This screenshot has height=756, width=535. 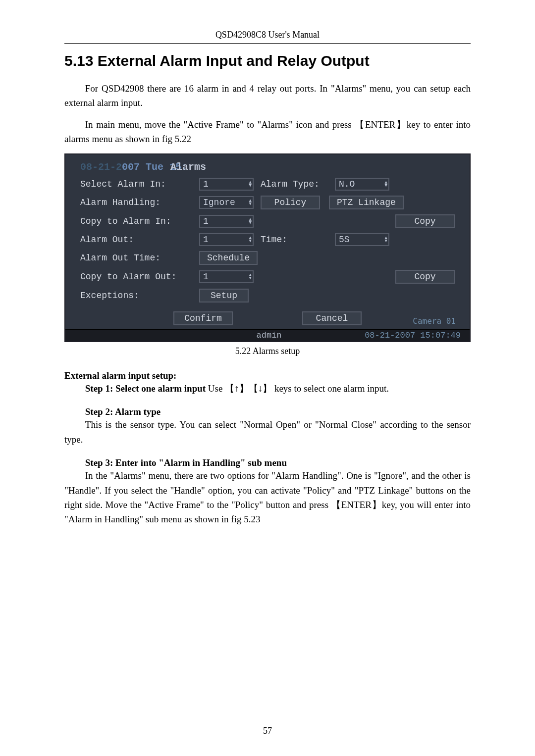 I want to click on page-number: 57, so click(x=268, y=731).